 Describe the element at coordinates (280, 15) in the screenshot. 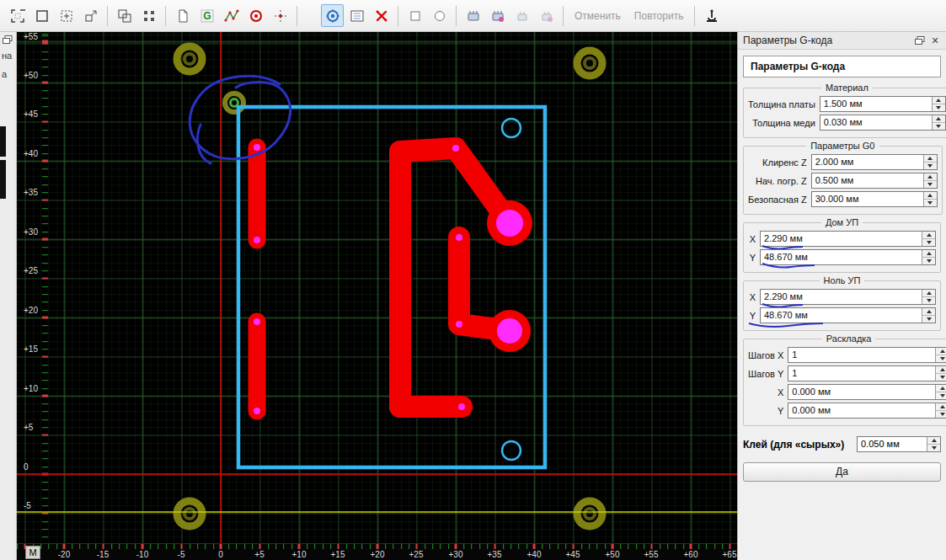

I see `tool-origin-button` at that location.